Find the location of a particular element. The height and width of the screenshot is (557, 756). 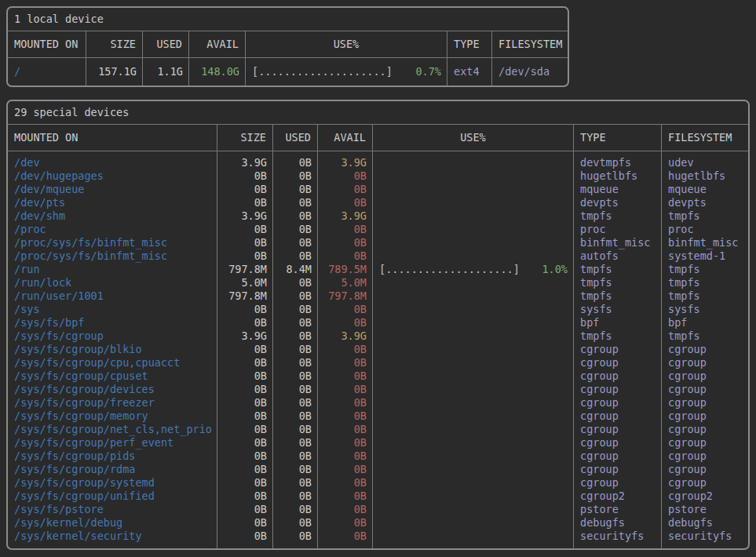

cell-avail: 797.8M is located at coordinates (345, 297).